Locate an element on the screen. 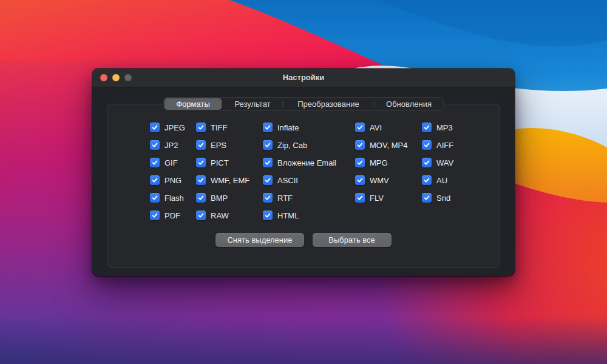 This screenshot has height=364, width=607. tab-formats: Форматы is located at coordinates (193, 104).